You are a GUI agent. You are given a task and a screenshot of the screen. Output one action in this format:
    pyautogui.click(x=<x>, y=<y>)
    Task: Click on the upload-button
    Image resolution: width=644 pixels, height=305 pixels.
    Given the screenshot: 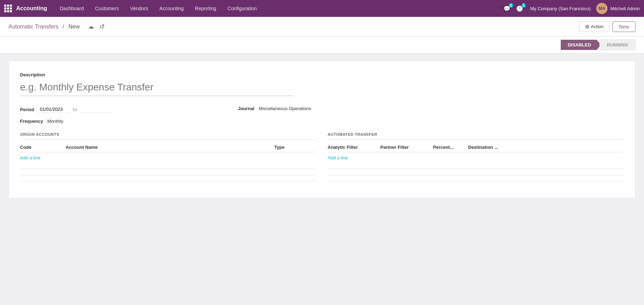 What is the action you would take?
    pyautogui.click(x=91, y=27)
    